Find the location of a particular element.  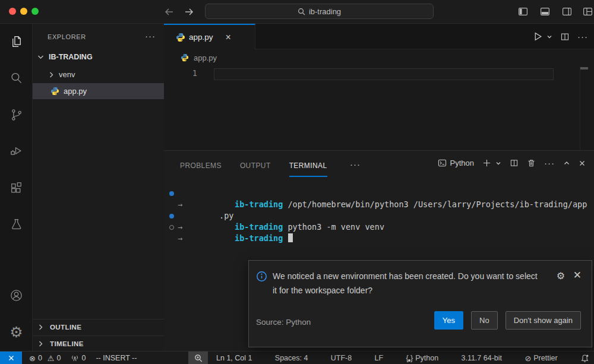

minimize-window-button is located at coordinates (24, 11).